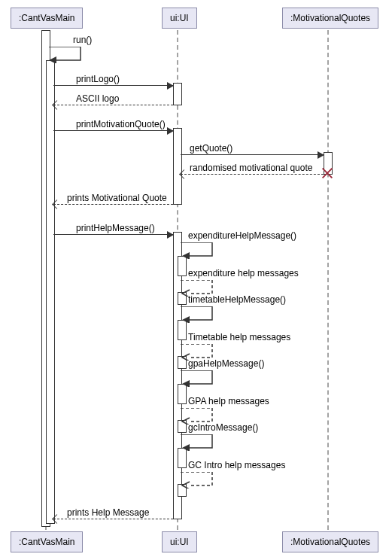  Describe the element at coordinates (182, 330) in the screenshot. I see `activation-ui-tthelp` at that location.